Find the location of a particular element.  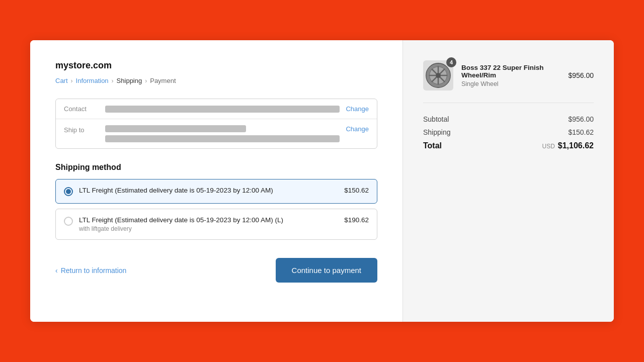

breadcrumb-shipping: Shipping is located at coordinates (130, 80).